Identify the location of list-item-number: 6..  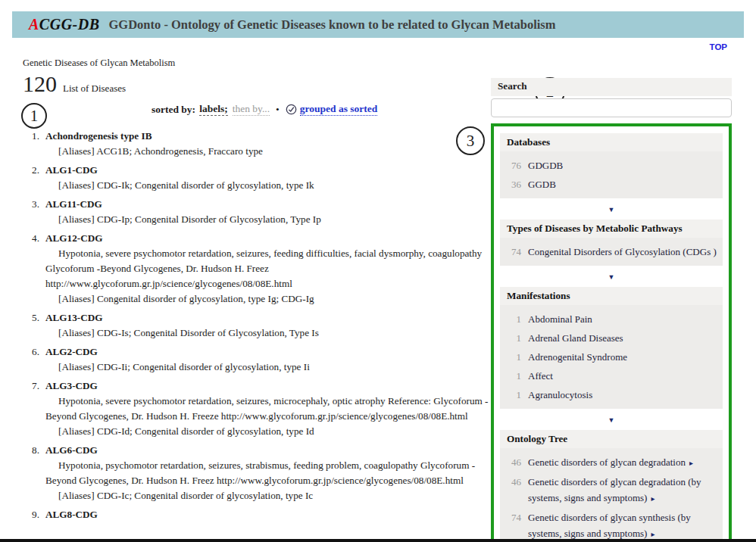
(31, 360).